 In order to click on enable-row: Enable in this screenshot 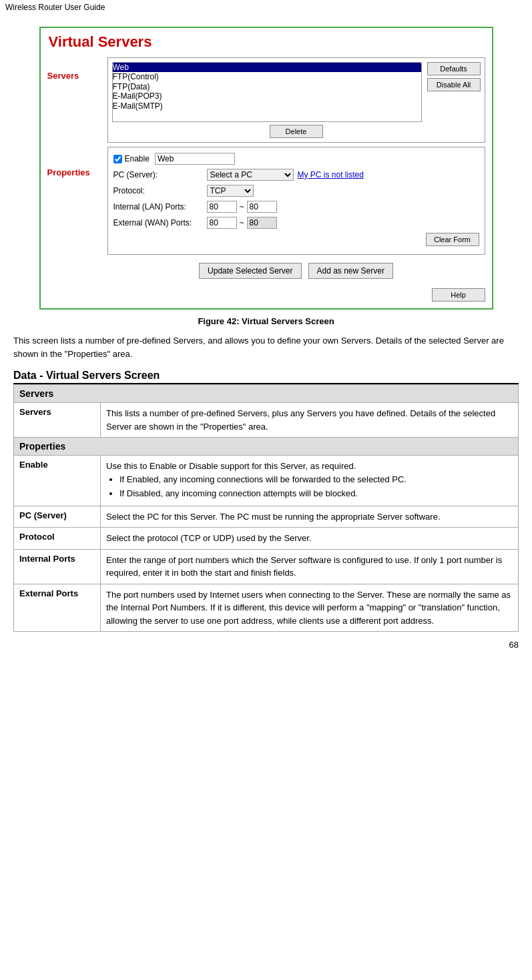, I will do `click(296, 159)`.